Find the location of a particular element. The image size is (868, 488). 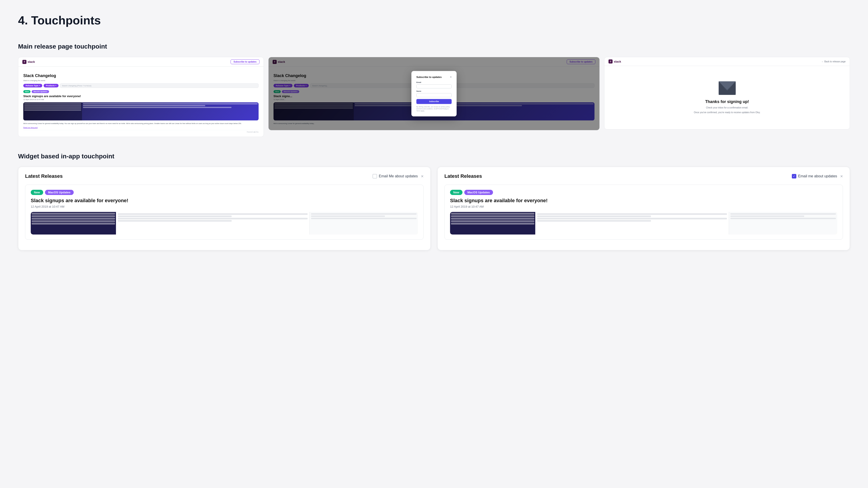

changelog-title-default: Slack Changelog is located at coordinates (141, 76).